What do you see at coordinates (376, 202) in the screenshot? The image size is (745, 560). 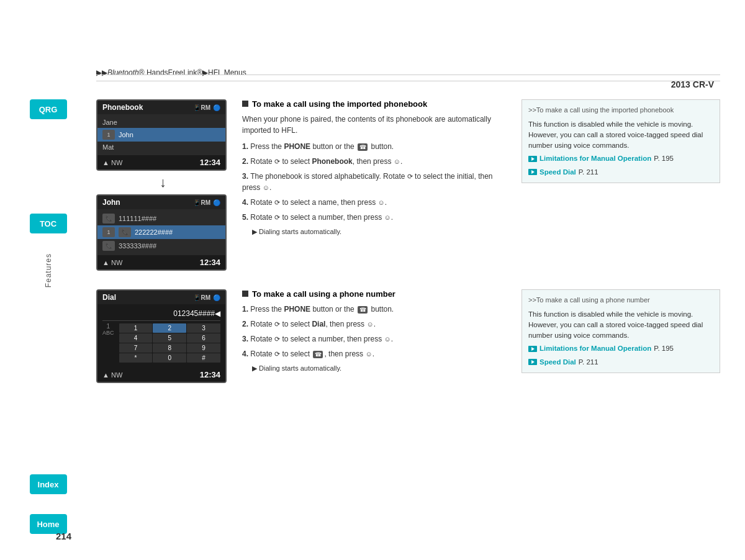 I see `step-4: 4. Rotate ⟳ to select a name, then press…` at bounding box center [376, 202].